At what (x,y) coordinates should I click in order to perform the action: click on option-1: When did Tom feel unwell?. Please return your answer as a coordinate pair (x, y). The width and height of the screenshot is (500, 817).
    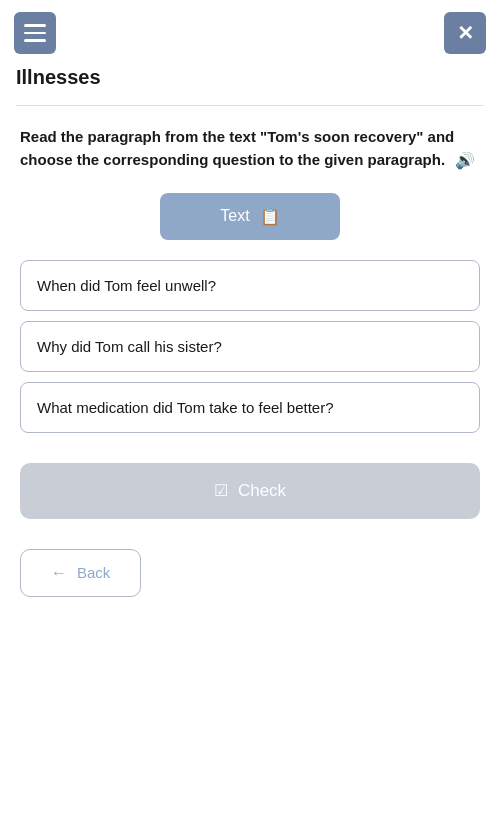
    Looking at the image, I should click on (250, 286).